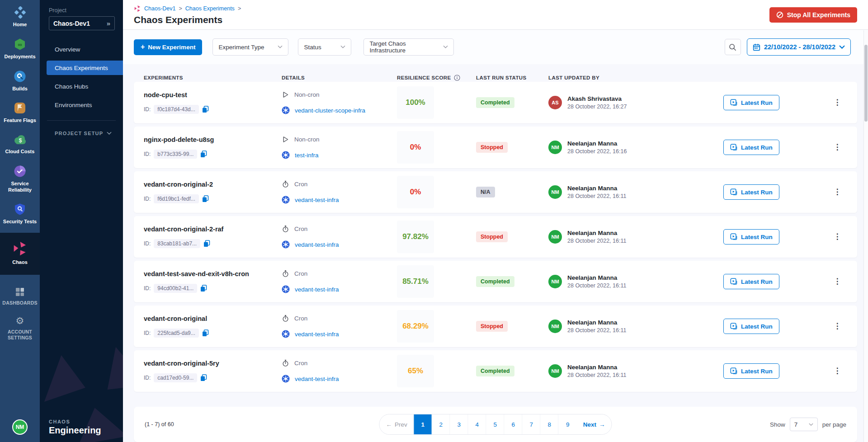 This screenshot has width=868, height=442. Describe the element at coordinates (636, 78) in the screenshot. I see `column-last-updated-by: LAST UPDATED BY` at that location.